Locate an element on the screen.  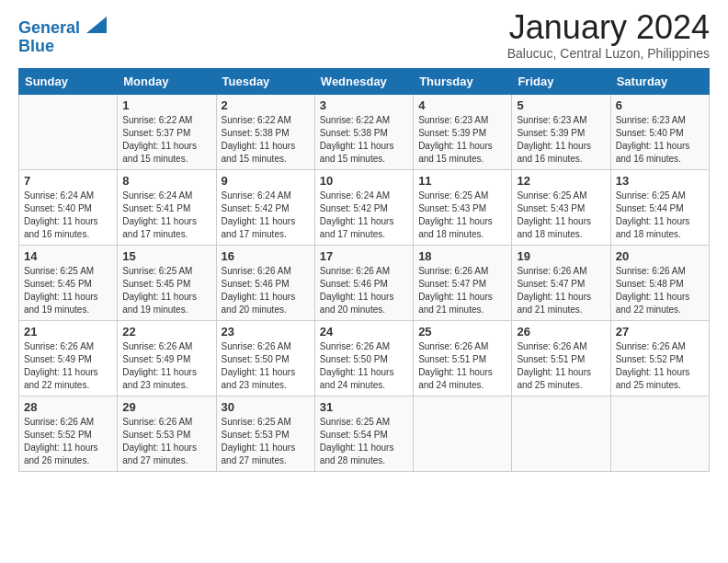
calendar-cell: 13Sunrise: 6:25 AMSunset: 5:44 PMDayligh… is located at coordinates (660, 207).